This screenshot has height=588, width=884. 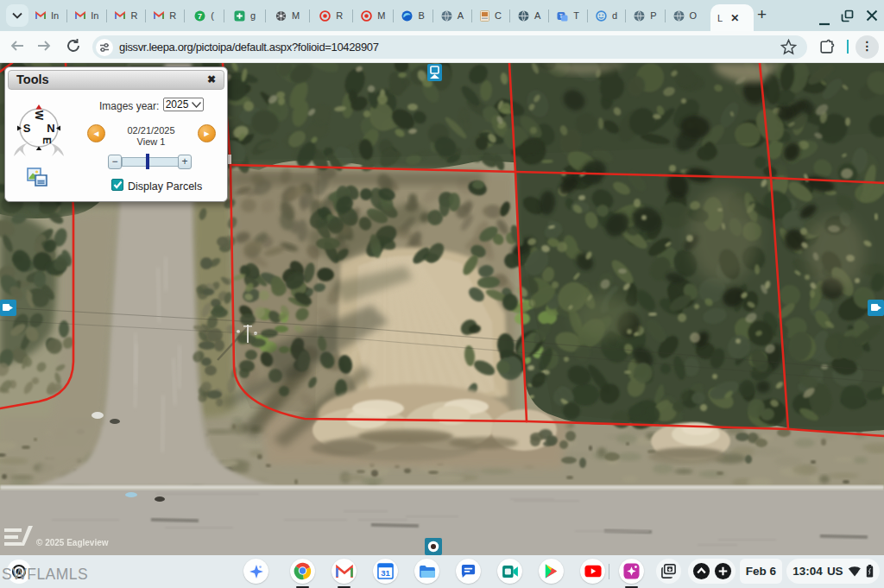 I want to click on svg-text: E, so click(x=47, y=141).